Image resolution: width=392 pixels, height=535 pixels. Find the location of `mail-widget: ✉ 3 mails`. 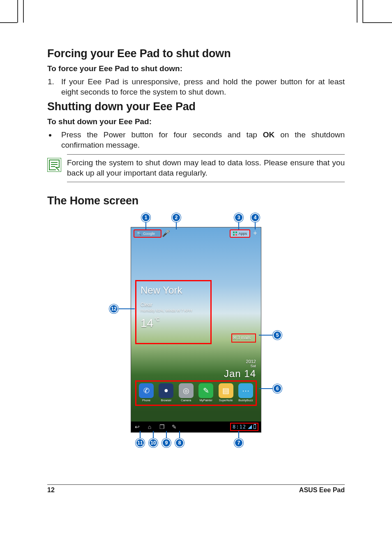

mail-widget: ✉ 3 mails is located at coordinates (244, 338).